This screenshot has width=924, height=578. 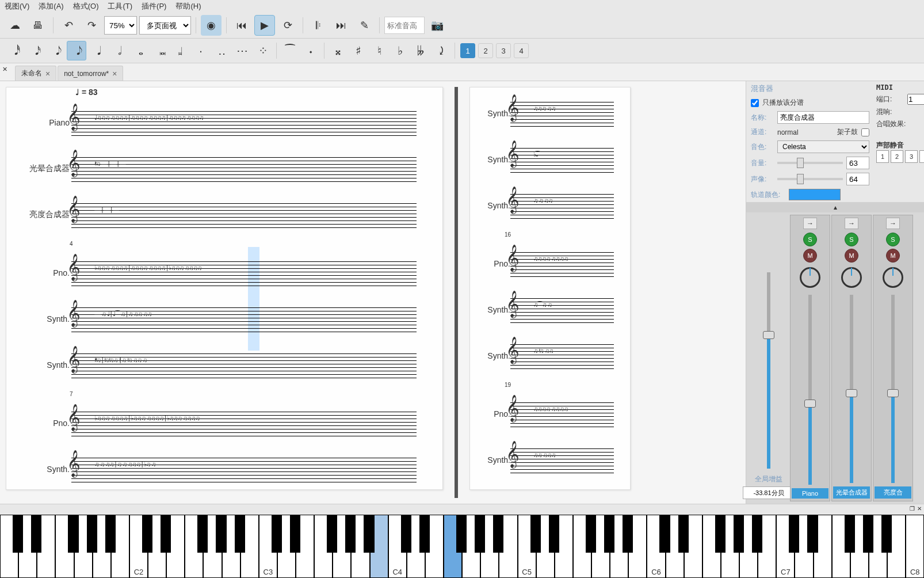 I want to click on menu-format: 格式(O), so click(x=86, y=6).